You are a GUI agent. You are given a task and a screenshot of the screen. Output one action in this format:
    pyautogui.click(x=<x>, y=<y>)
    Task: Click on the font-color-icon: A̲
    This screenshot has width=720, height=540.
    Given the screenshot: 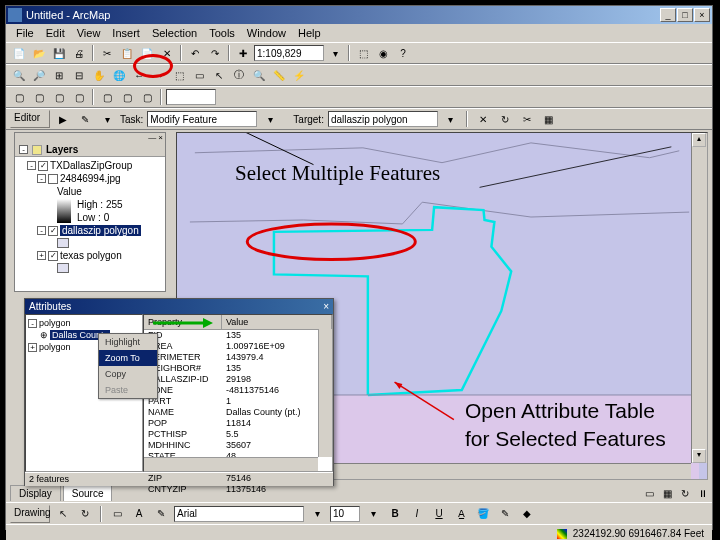 What is the action you would take?
    pyautogui.click(x=461, y=514)
    